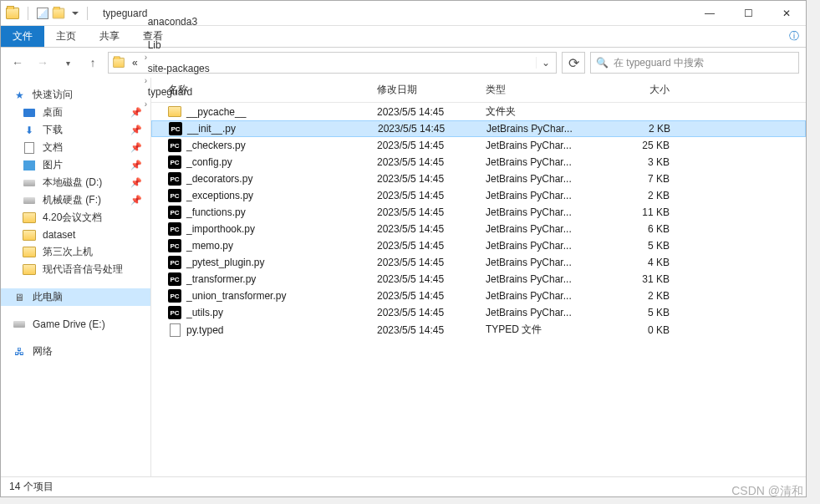 The height and width of the screenshot is (504, 820). Describe the element at coordinates (75, 182) in the screenshot. I see `sidebar-drive-d: 本地磁盘 (D:)📌` at that location.